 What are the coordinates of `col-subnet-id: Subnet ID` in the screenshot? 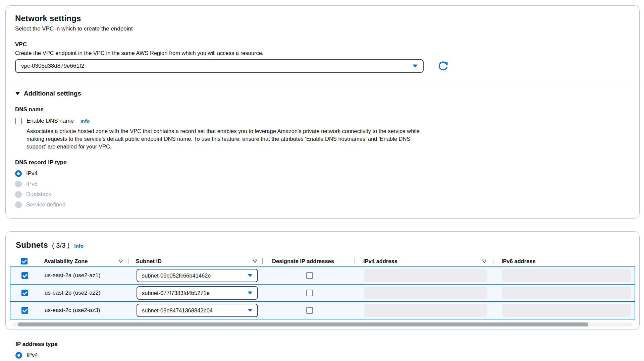 It's located at (196, 261).